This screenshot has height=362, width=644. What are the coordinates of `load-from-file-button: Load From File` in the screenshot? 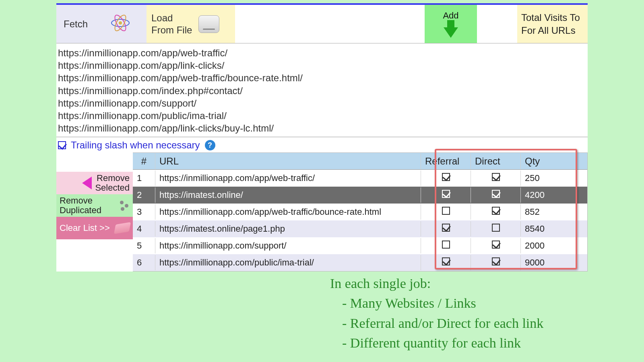 It's located at (191, 24).